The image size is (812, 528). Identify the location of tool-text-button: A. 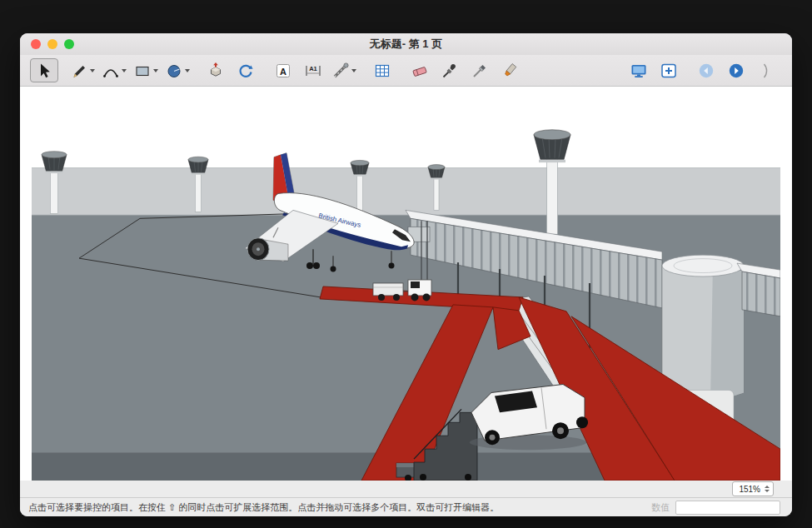
(283, 70).